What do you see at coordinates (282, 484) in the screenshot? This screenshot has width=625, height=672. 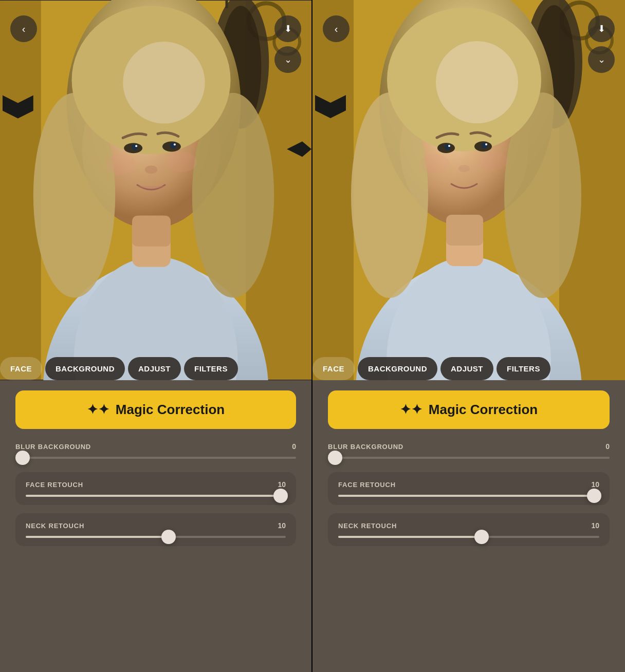 I see `left-face-retouch-value: 10` at bounding box center [282, 484].